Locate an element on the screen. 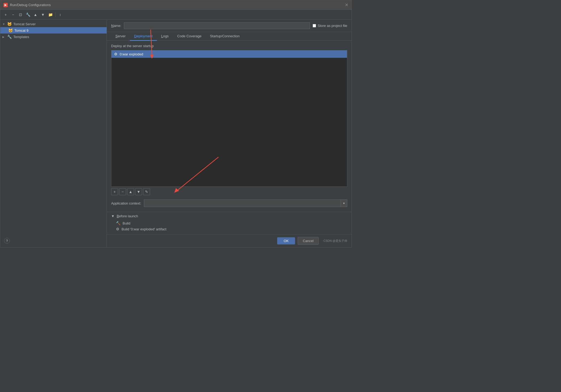  store-project-checkbox is located at coordinates (314, 26).